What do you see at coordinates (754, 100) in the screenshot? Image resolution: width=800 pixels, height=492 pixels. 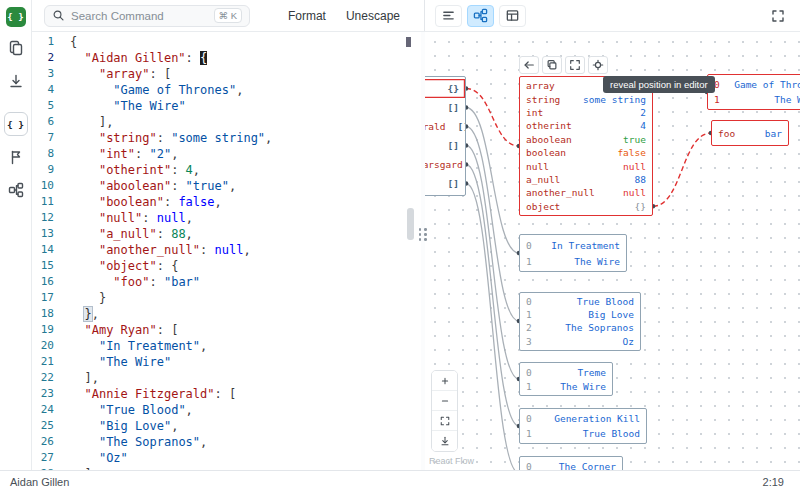 I see `node-row: 1The Wire` at bounding box center [754, 100].